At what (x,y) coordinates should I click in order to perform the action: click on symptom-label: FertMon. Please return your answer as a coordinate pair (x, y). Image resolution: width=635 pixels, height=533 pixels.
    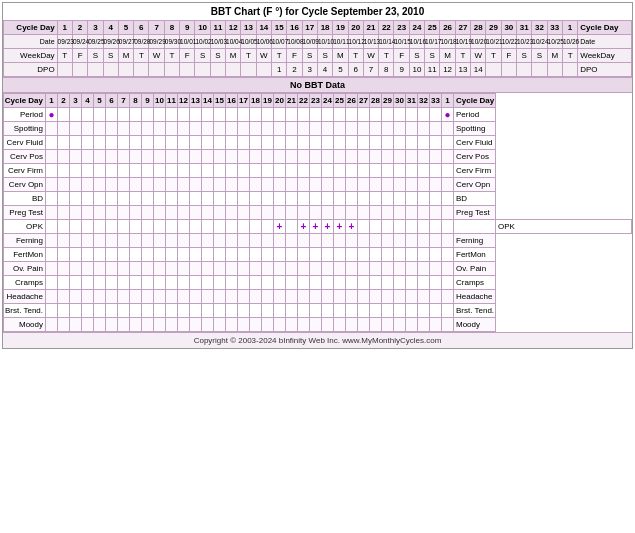
    Looking at the image, I should click on (25, 255).